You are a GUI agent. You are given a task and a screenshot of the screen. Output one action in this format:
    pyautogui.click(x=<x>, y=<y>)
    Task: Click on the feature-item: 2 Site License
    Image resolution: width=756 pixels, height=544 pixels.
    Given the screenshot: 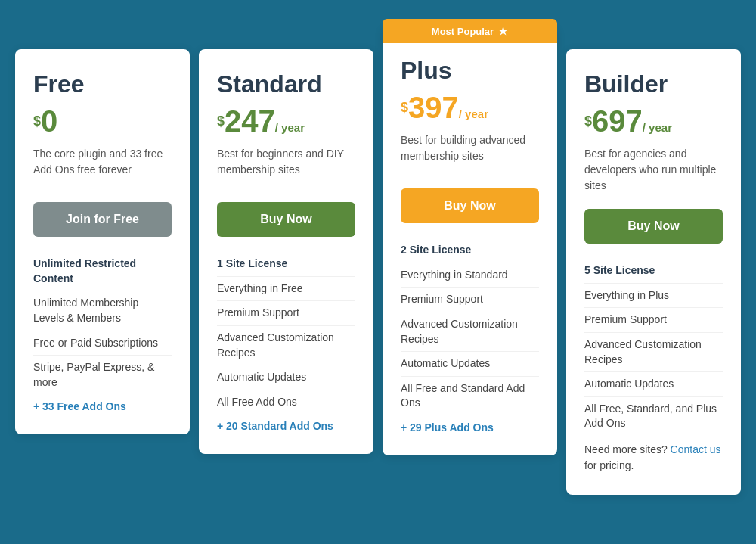 What is the action you would take?
    pyautogui.click(x=470, y=250)
    